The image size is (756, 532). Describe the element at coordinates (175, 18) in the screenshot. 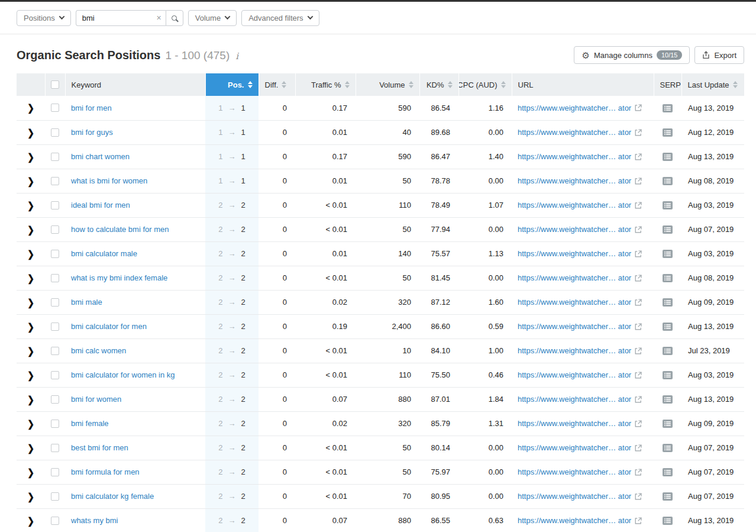

I see `search-button` at that location.